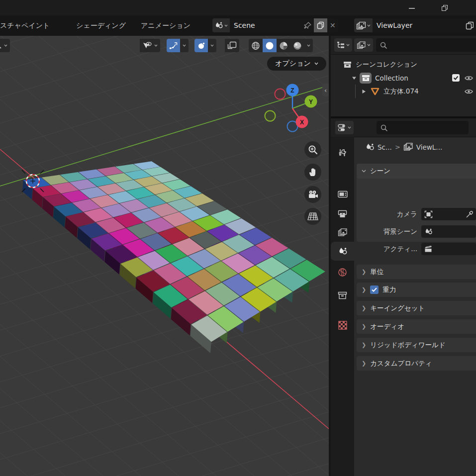 The width and height of the screenshot is (476, 476). What do you see at coordinates (173, 46) in the screenshot?
I see `gizmos-toggle` at bounding box center [173, 46].